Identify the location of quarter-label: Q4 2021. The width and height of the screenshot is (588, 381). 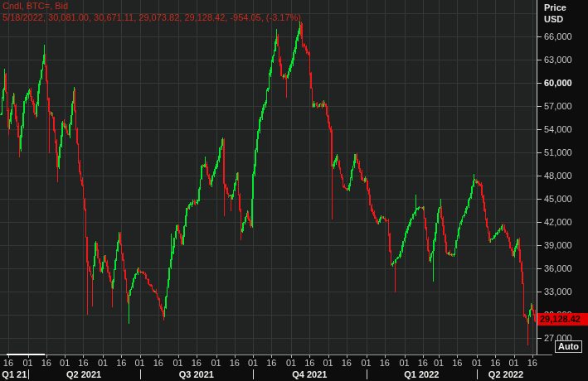
(309, 374).